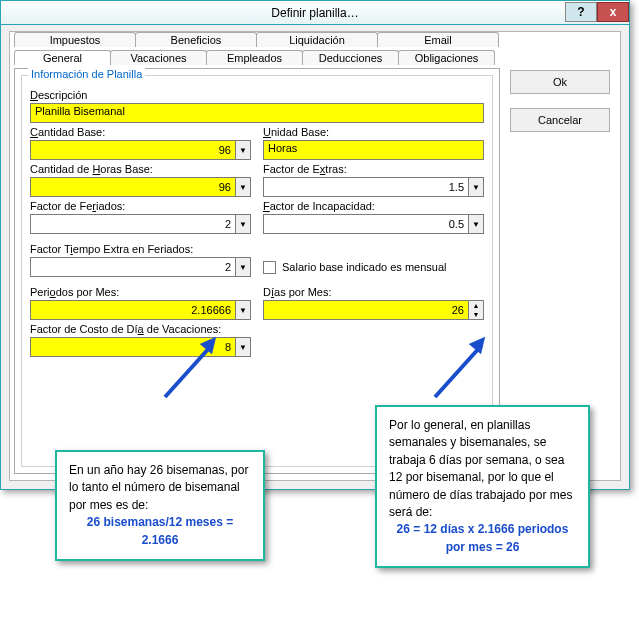  Describe the element at coordinates (140, 224) in the screenshot. I see `combo-factor-feriados: 2 ▼` at that location.